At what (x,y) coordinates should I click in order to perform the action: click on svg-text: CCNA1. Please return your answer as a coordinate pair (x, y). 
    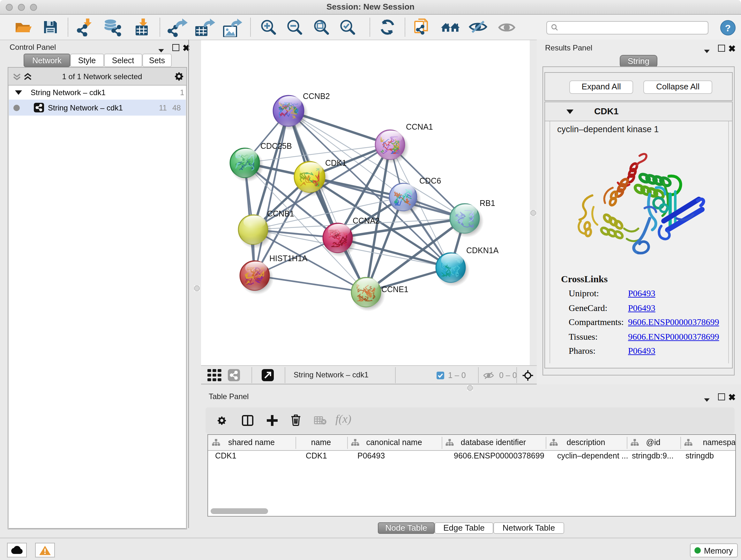
    Looking at the image, I should click on (419, 127).